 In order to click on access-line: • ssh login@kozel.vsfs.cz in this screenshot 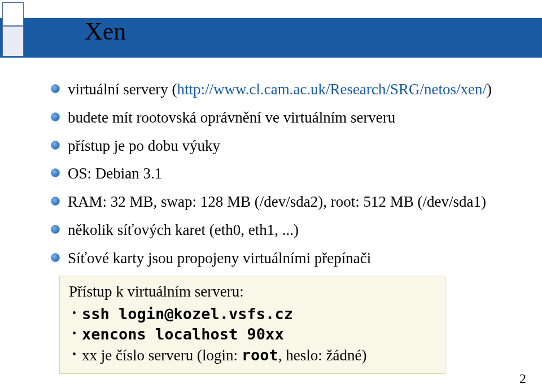, I will do `click(252, 314)`.